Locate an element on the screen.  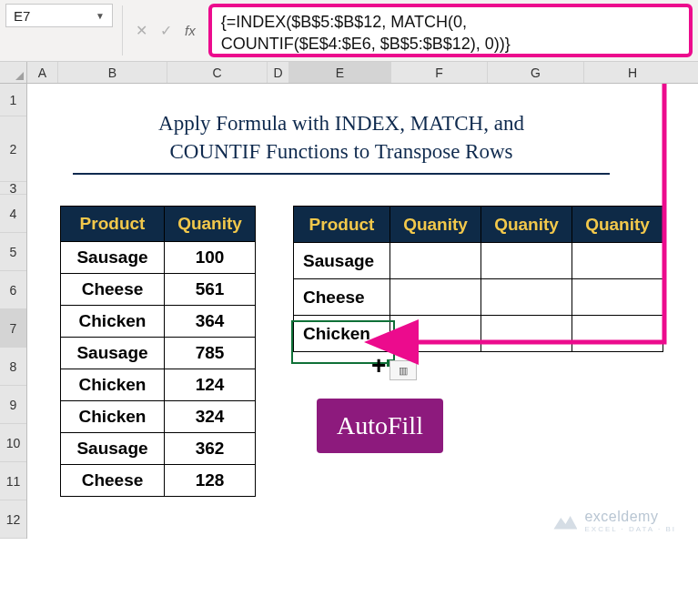
table-row: Chicken324 is located at coordinates (158, 417).